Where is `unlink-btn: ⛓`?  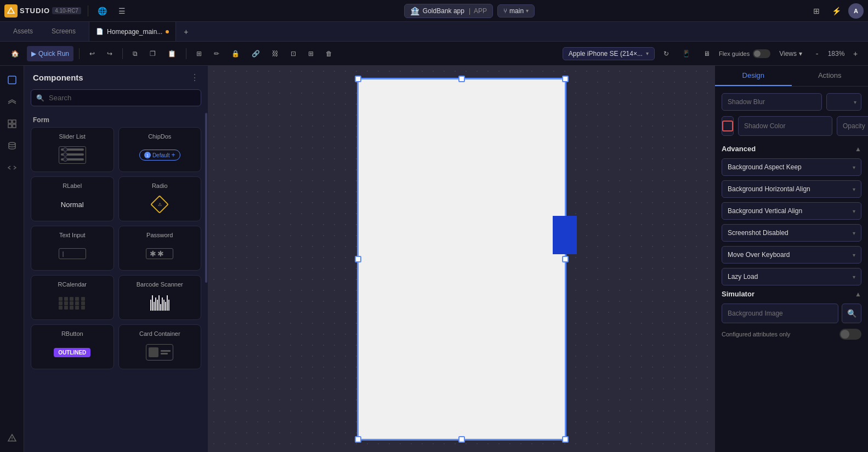
unlink-btn: ⛓ is located at coordinates (275, 54).